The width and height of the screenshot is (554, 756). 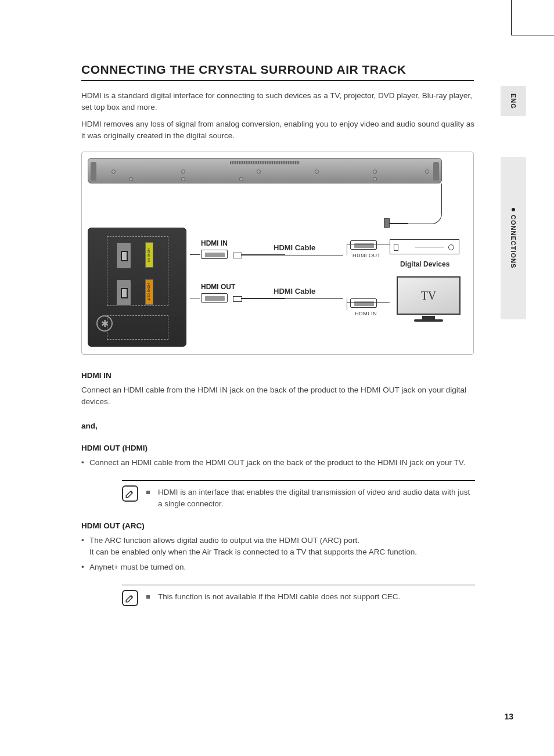 What do you see at coordinates (279, 116) in the screenshot?
I see `intro-block: HDMI is a standard digital interface for…` at bounding box center [279, 116].